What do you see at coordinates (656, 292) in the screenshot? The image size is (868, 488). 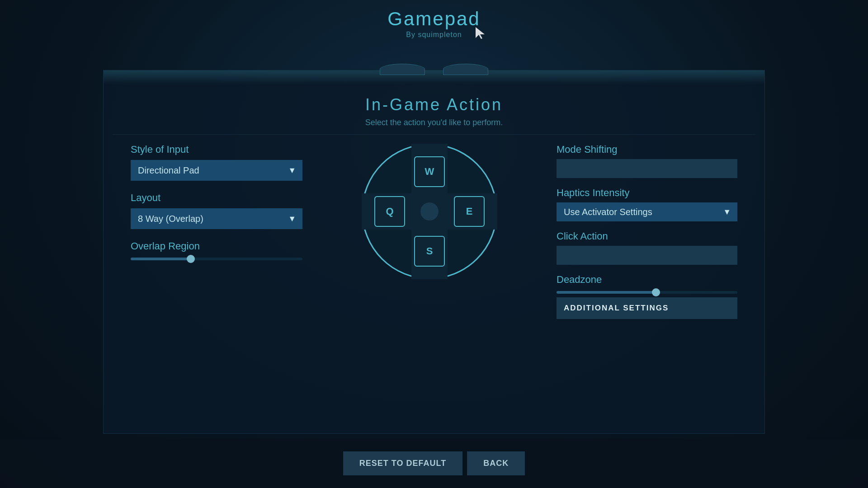 I see `deadzone-slider-thumb` at bounding box center [656, 292].